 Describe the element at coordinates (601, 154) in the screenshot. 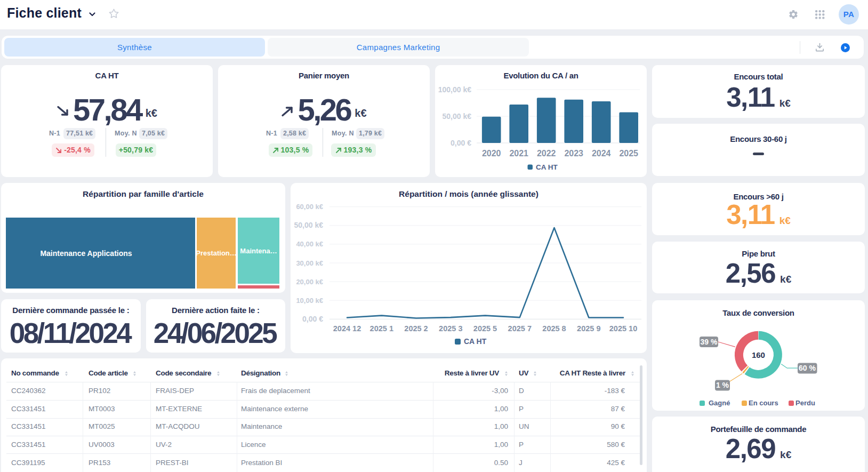

I see `svg-text: 2024` at that location.